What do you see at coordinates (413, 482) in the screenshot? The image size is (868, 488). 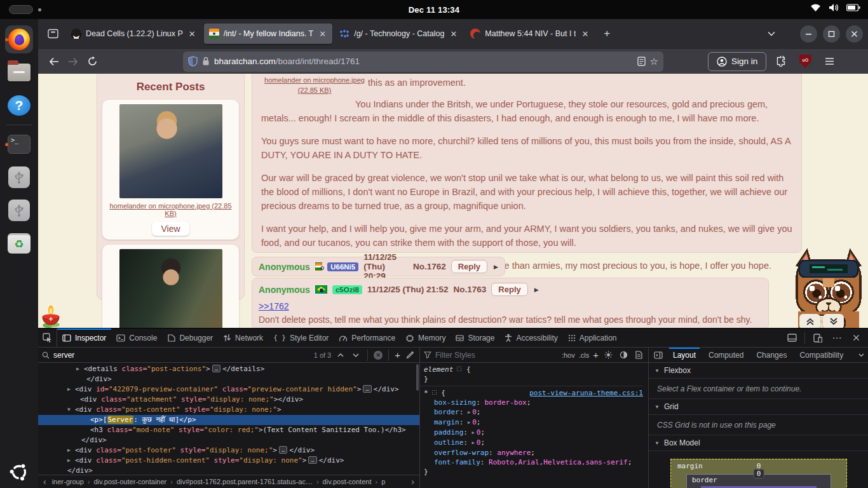 I see `breadcrumb-scroll-right-icon: ›` at bounding box center [413, 482].